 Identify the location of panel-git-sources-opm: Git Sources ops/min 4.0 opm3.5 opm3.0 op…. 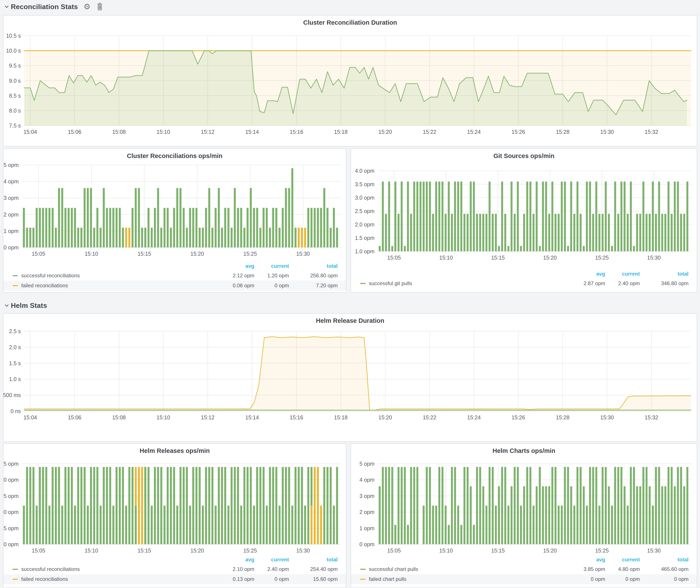
(524, 221).